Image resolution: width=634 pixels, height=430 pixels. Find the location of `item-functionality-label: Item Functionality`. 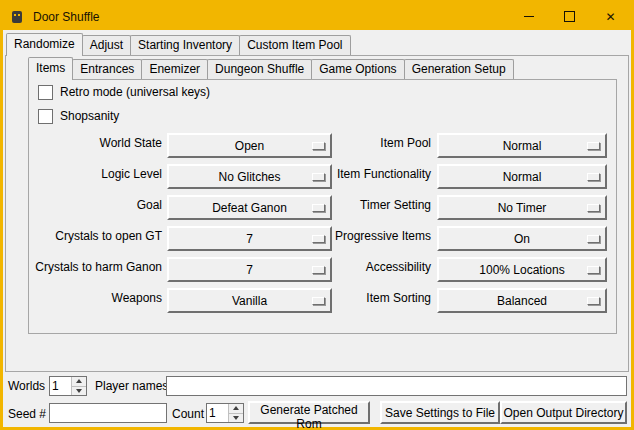

item-functionality-label: Item Functionality is located at coordinates (366, 174).